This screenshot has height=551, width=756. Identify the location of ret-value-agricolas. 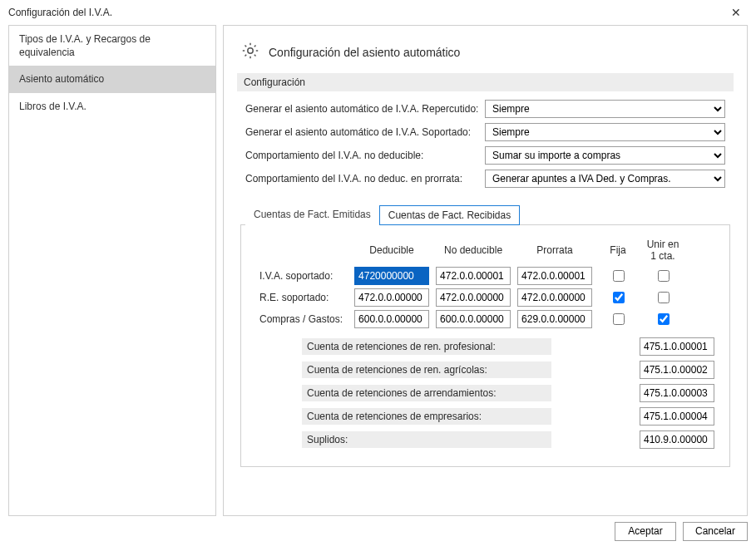
(677, 370).